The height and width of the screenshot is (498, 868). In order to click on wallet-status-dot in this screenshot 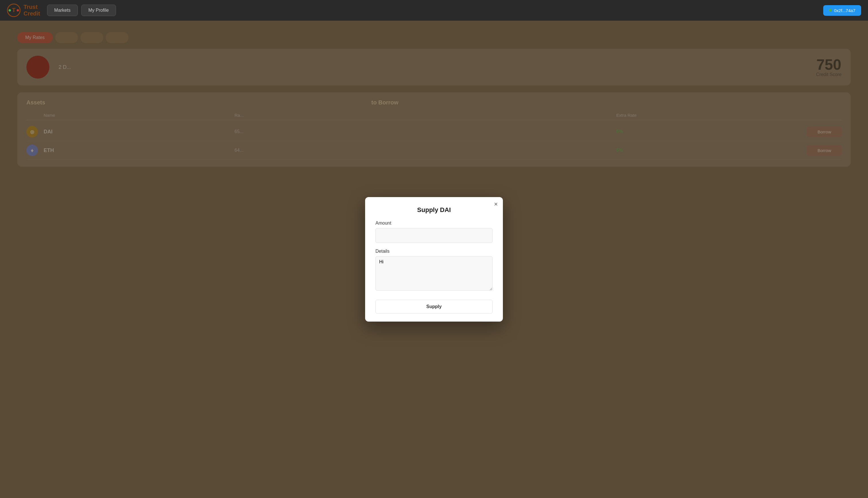, I will do `click(830, 10)`.